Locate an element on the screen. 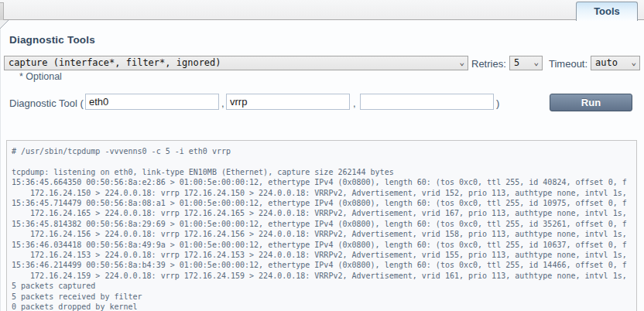  partial-tab-sliver is located at coordinates (2, 11).